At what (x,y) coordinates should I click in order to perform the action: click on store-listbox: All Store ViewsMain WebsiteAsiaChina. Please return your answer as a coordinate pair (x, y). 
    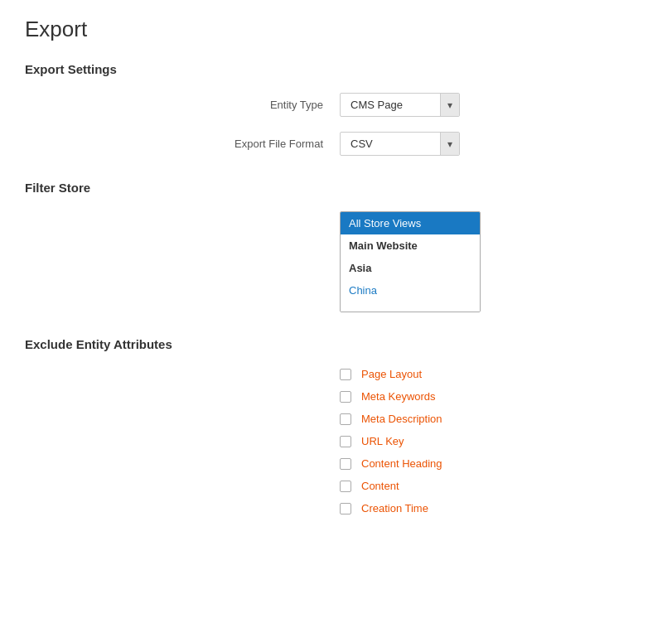
    Looking at the image, I should click on (410, 262).